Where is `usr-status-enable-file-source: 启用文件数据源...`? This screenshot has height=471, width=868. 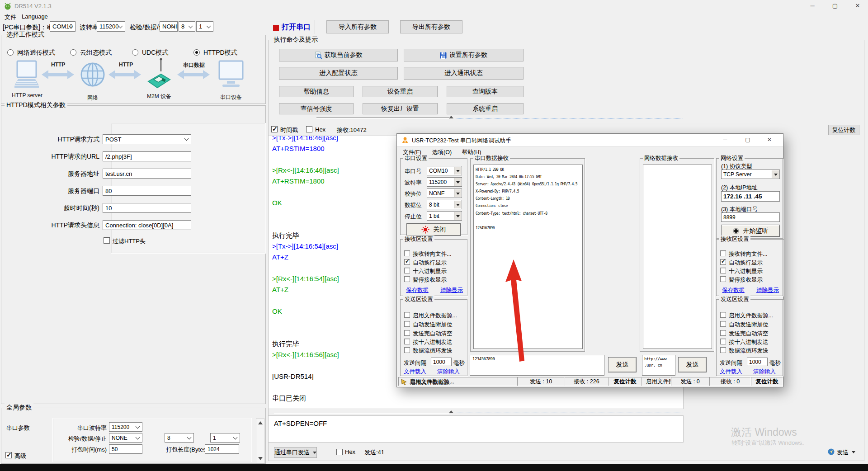
usr-status-enable-file-source: 启用文件数据源... is located at coordinates (458, 382).